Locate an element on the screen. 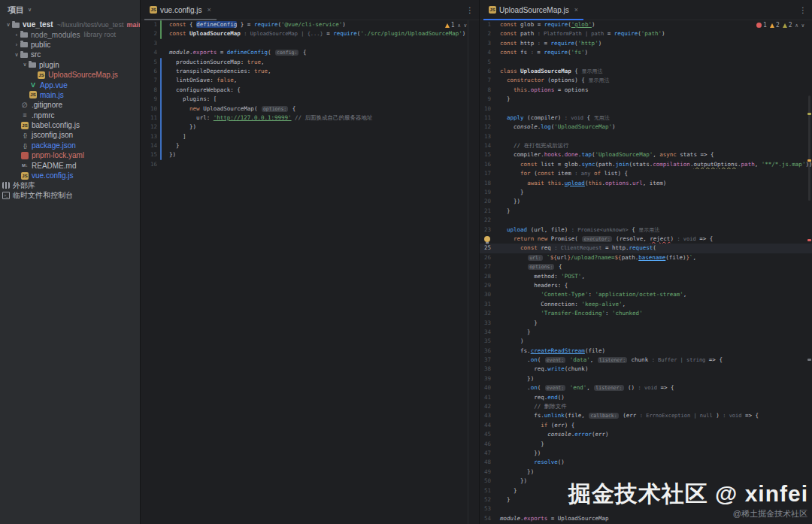  code-line: 27 options: { is located at coordinates (646, 267).